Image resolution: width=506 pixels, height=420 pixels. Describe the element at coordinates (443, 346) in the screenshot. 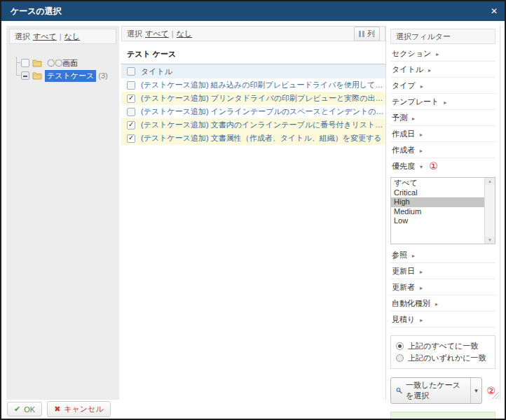

I see `match-all-label: 上記のすべてに一致` at that location.